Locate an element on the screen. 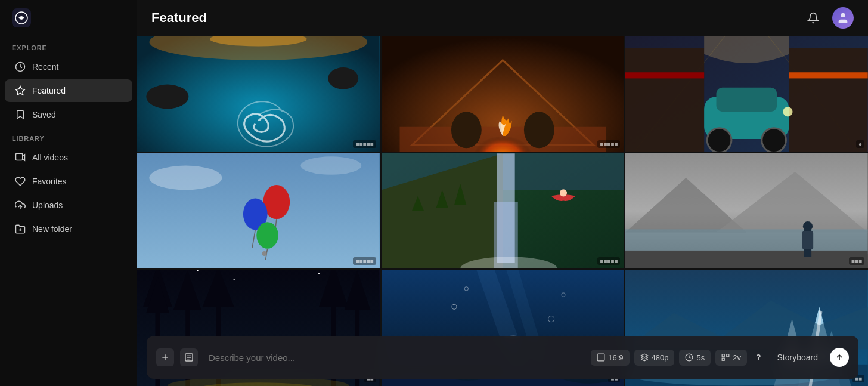  prompt-input is located at coordinates (395, 358).